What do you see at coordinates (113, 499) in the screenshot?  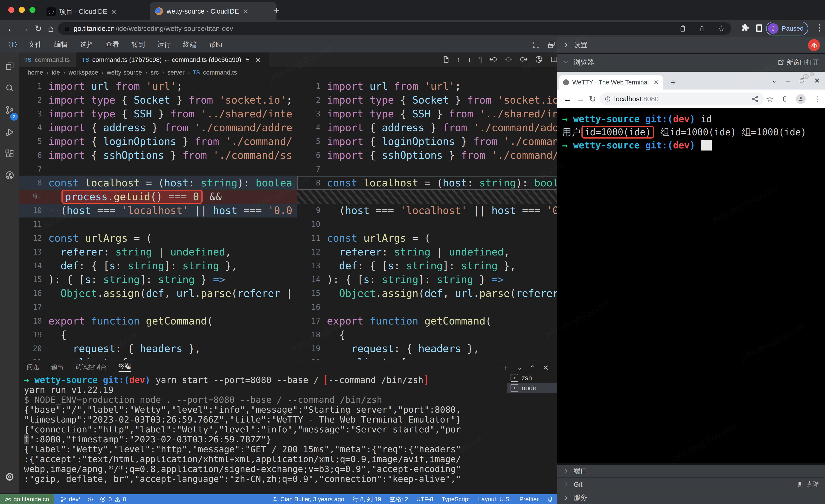 I see `problems-indicator: 0 0` at bounding box center [113, 499].